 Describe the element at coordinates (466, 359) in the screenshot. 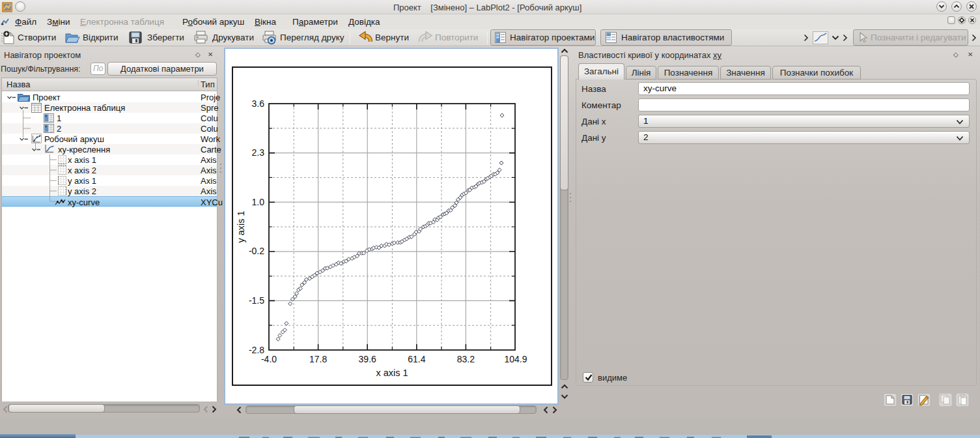

I see `svg-text: 83.2` at that location.